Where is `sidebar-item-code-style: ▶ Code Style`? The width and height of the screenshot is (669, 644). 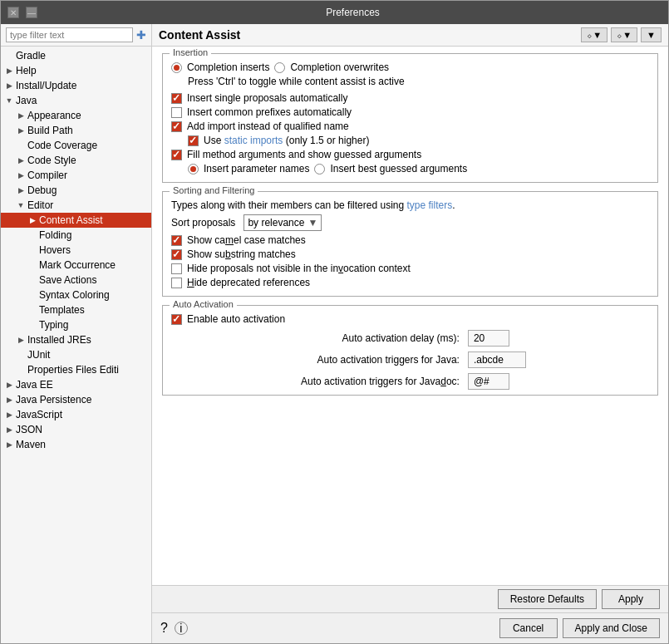
sidebar-item-code-style: ▶ Code Style is located at coordinates (76, 160).